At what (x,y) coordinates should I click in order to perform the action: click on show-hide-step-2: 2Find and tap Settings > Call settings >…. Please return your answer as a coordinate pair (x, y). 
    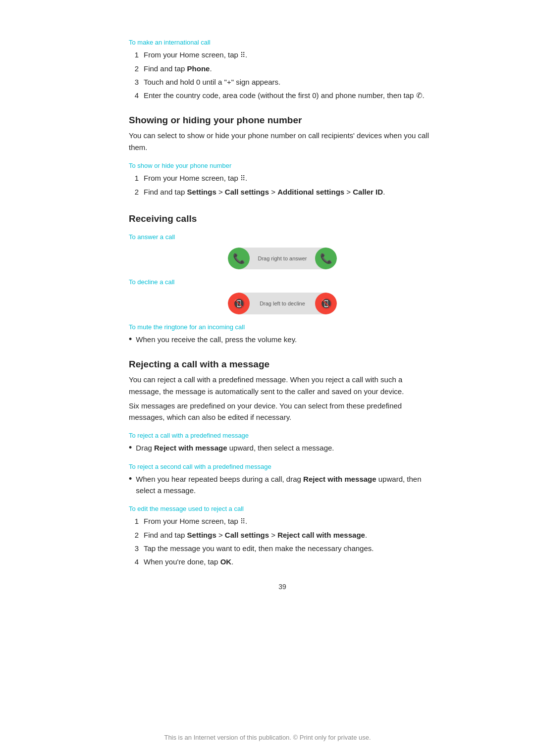
    Looking at the image, I should click on (282, 192).